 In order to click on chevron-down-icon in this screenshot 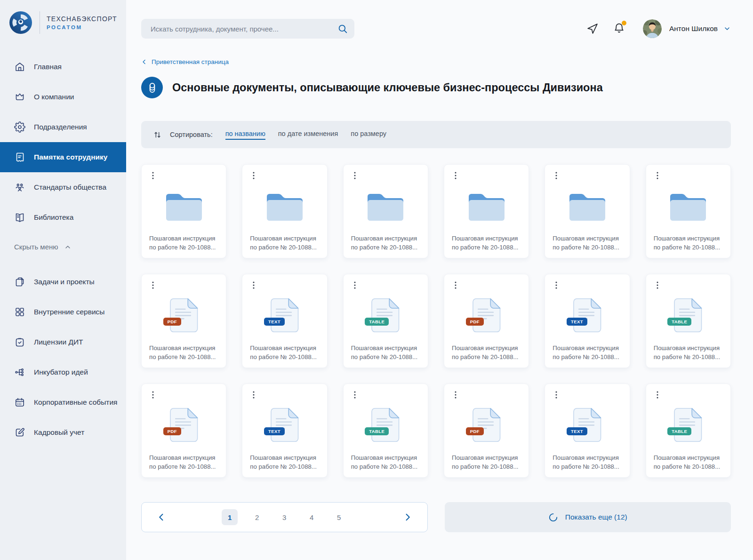, I will do `click(727, 29)`.